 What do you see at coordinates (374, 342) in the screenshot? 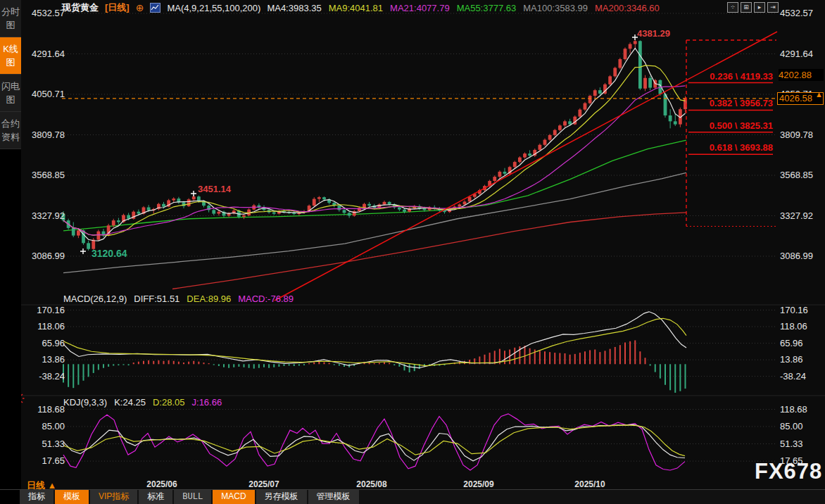
I see `macd-dea-line` at bounding box center [374, 342].